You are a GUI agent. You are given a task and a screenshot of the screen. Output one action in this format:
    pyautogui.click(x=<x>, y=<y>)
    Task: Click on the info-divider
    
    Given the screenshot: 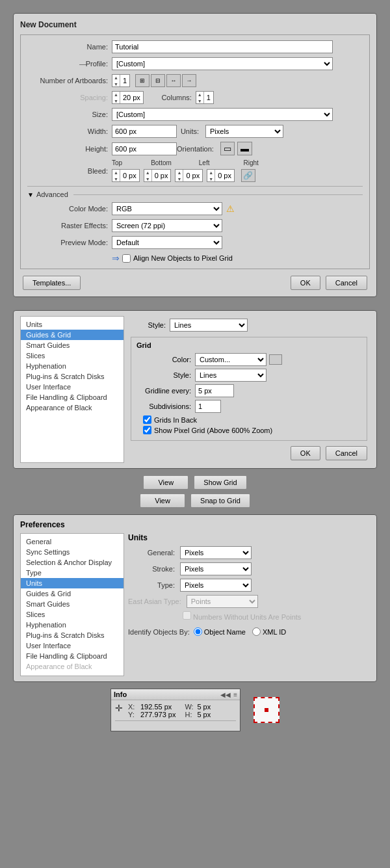 What is the action you would take?
    pyautogui.click(x=176, y=720)
    